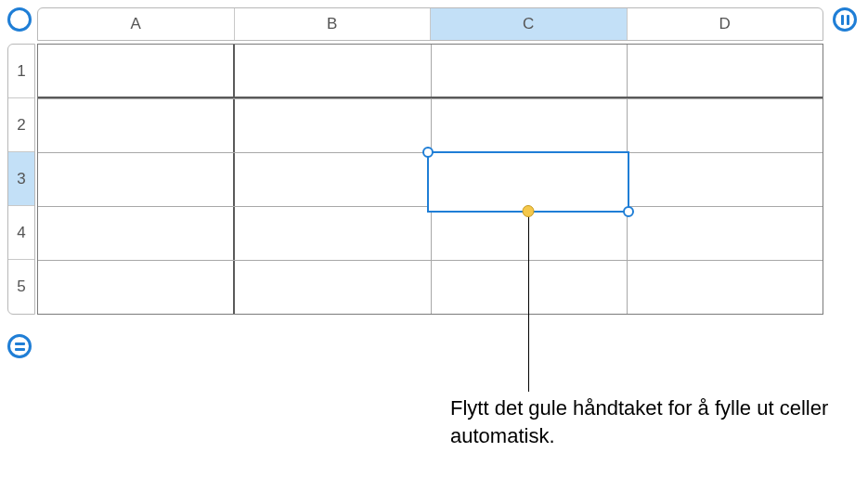 The width and height of the screenshot is (868, 491). Describe the element at coordinates (136, 288) in the screenshot. I see `cell-a5` at that location.